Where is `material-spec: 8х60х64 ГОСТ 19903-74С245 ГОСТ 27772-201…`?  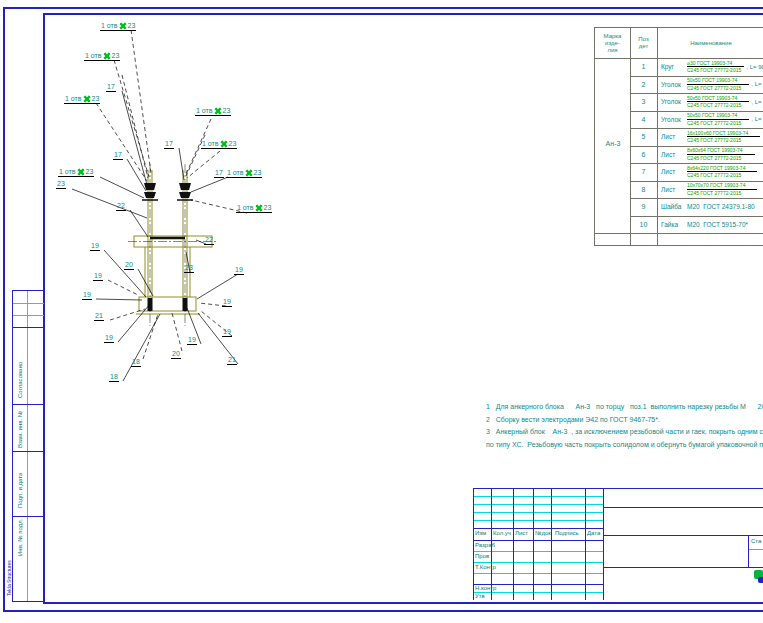 material-spec: 8х60х64 ГОСТ 19903-74С245 ГОСТ 27772-201… is located at coordinates (721, 154).